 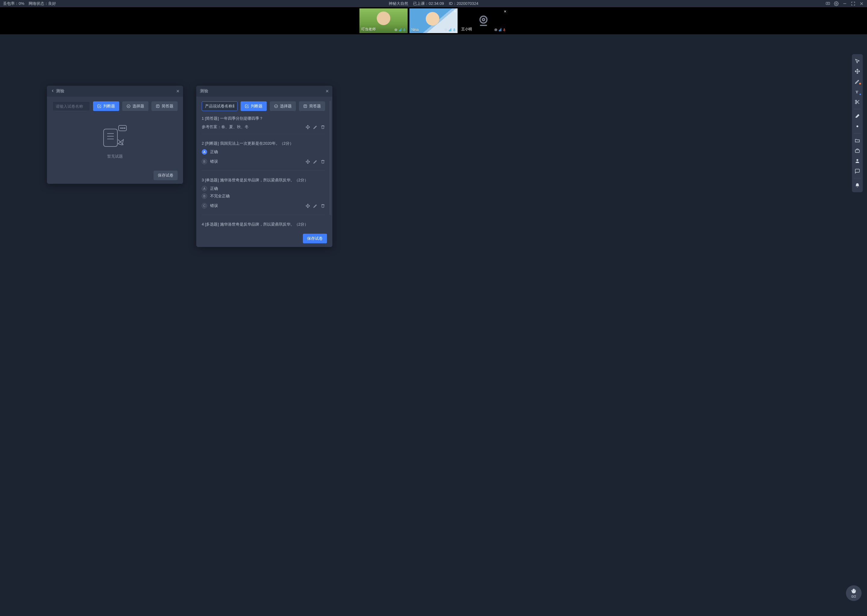 What do you see at coordinates (853, 4) in the screenshot?
I see `maximize-icon` at bounding box center [853, 4].